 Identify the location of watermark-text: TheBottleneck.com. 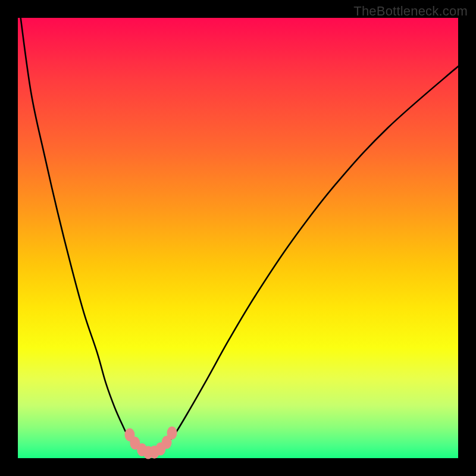
(411, 11).